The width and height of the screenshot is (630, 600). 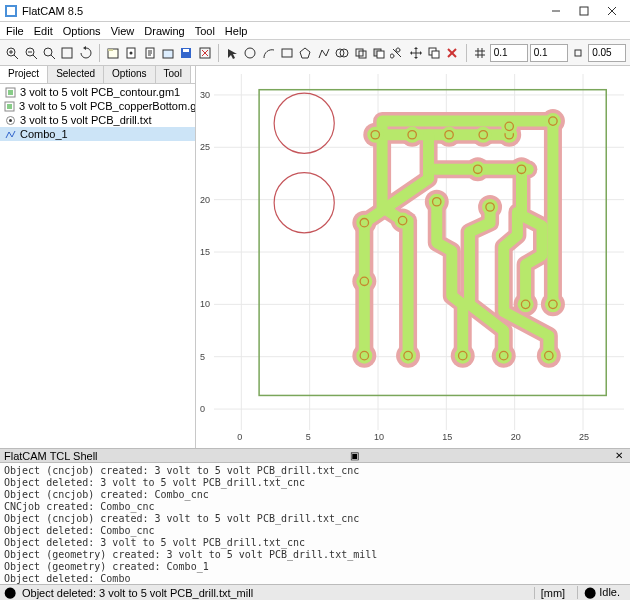 I want to click on tab-tool: Tool, so click(x=174, y=74).